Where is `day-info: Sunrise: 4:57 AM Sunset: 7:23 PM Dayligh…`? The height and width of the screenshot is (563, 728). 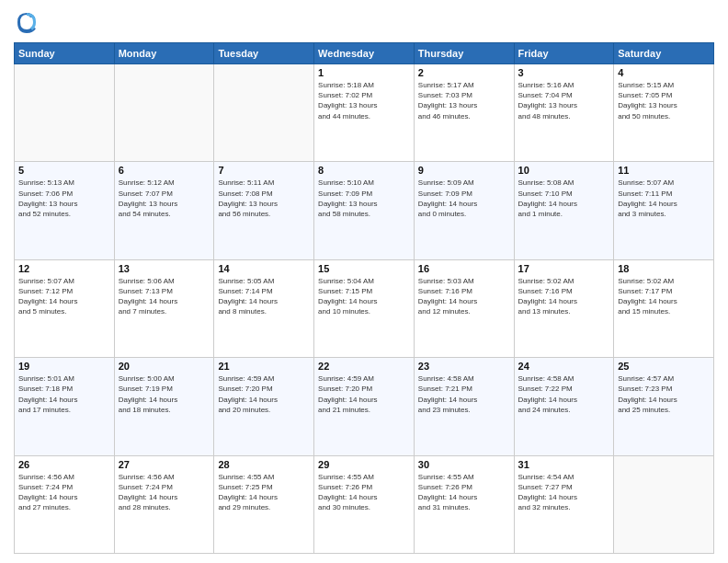
day-info: Sunrise: 4:57 AM Sunset: 7:23 PM Dayligh… is located at coordinates (664, 394).